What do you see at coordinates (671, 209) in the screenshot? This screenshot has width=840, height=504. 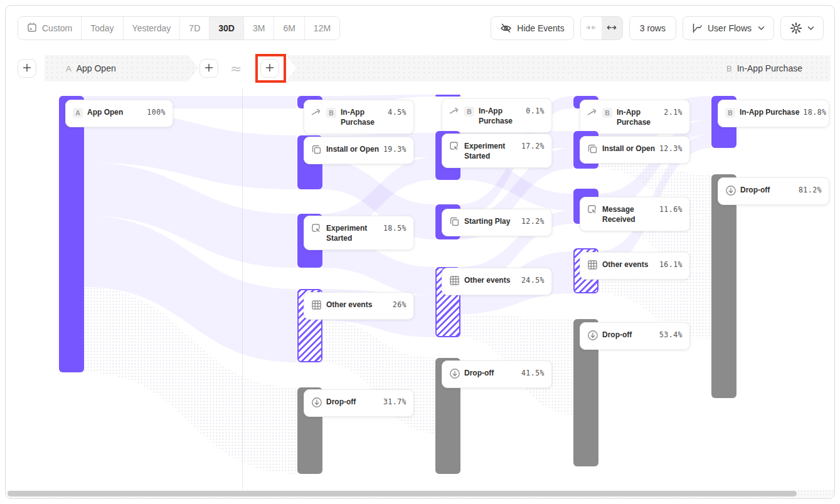 I see `node-percent: 11.6%` at bounding box center [671, 209].